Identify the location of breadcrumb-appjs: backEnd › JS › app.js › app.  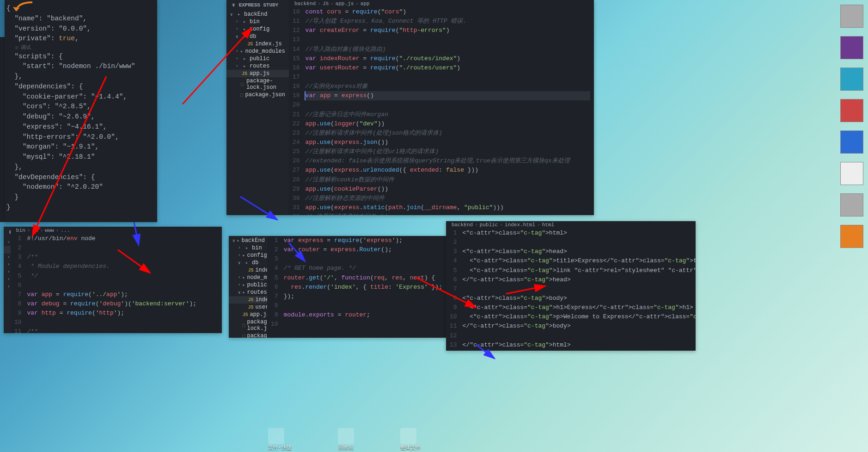
(441, 4).